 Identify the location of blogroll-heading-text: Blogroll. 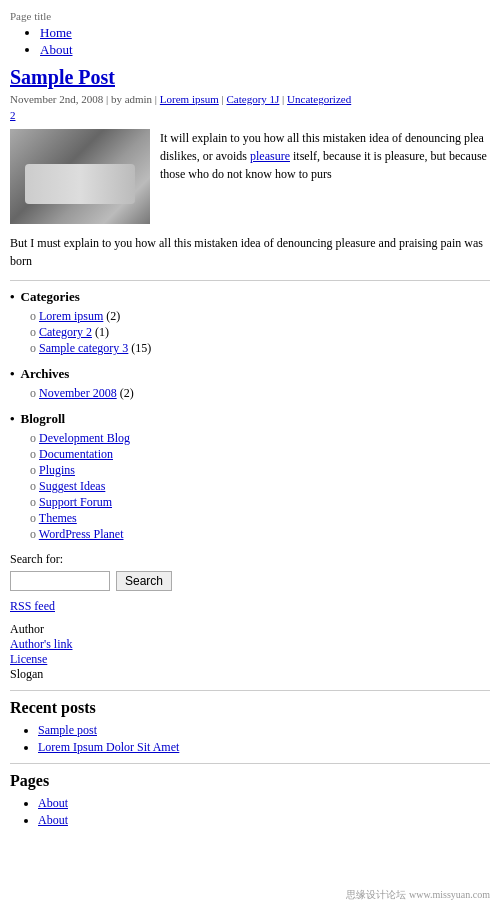
(44, 419).